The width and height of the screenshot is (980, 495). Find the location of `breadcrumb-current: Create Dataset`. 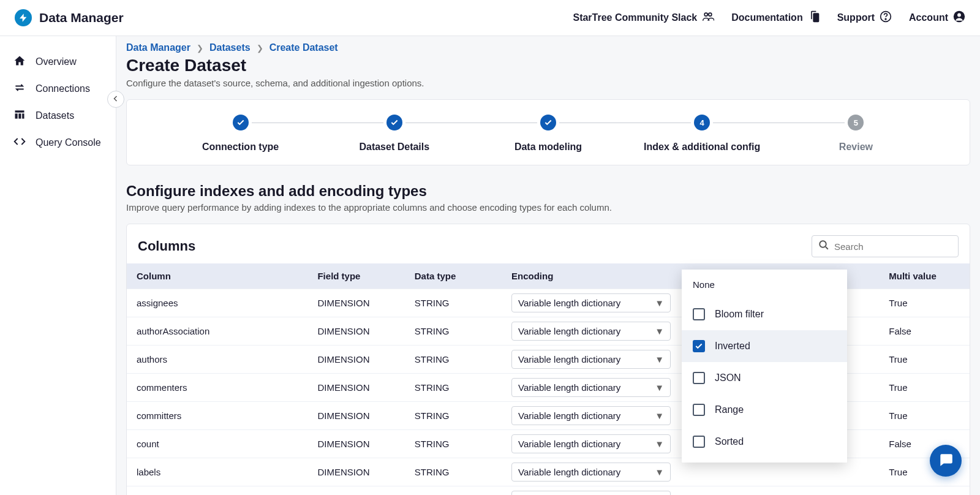

breadcrumb-current: Create Dataset is located at coordinates (304, 48).